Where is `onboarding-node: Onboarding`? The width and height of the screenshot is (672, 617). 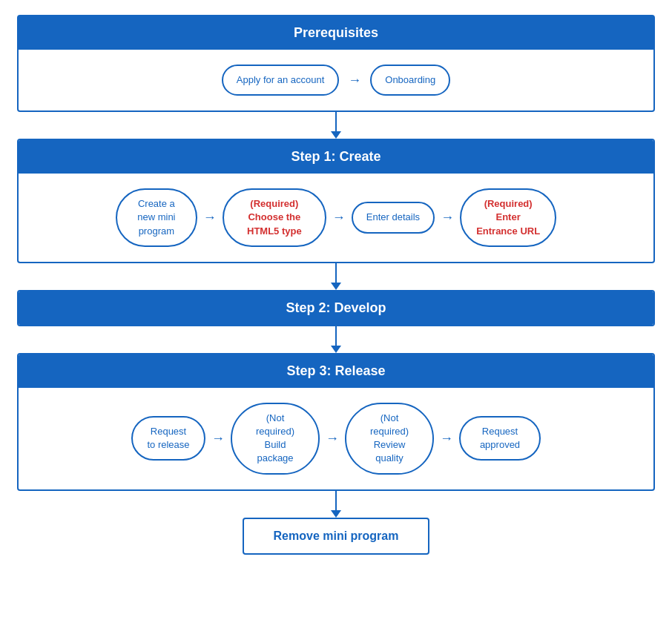
onboarding-node: Onboarding is located at coordinates (410, 80).